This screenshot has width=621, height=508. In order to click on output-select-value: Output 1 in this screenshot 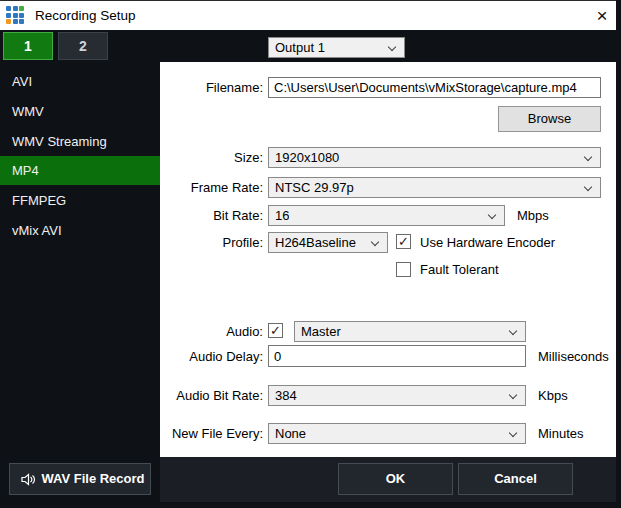, I will do `click(300, 48)`.